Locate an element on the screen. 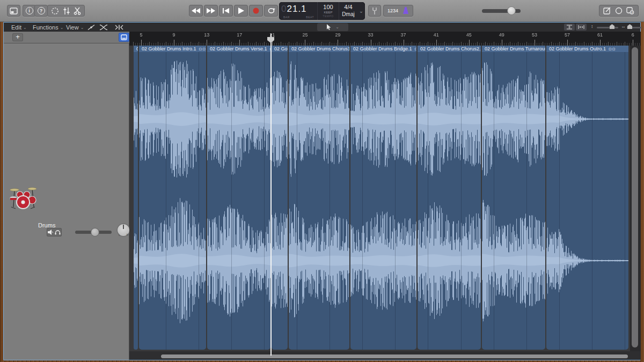 This screenshot has height=362, width=644. functions-menu: Functions ⌄ is located at coordinates (48, 27).